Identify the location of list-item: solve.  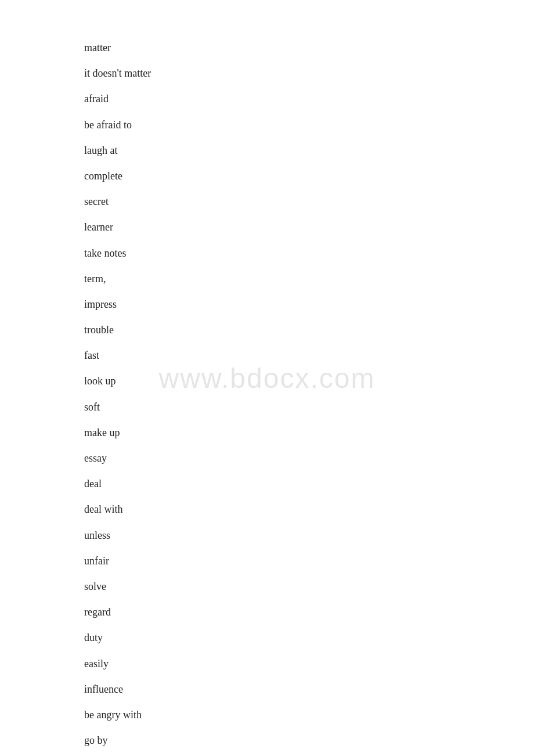
(309, 586).